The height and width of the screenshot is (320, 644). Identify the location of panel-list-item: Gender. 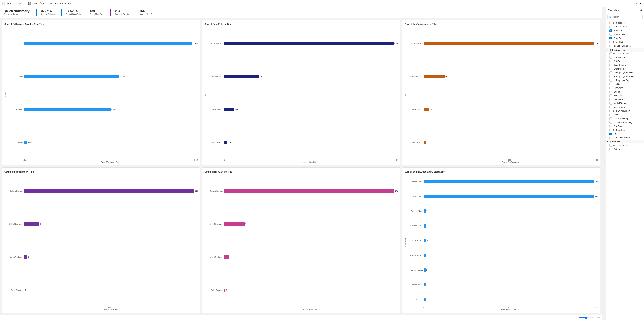
(625, 92).